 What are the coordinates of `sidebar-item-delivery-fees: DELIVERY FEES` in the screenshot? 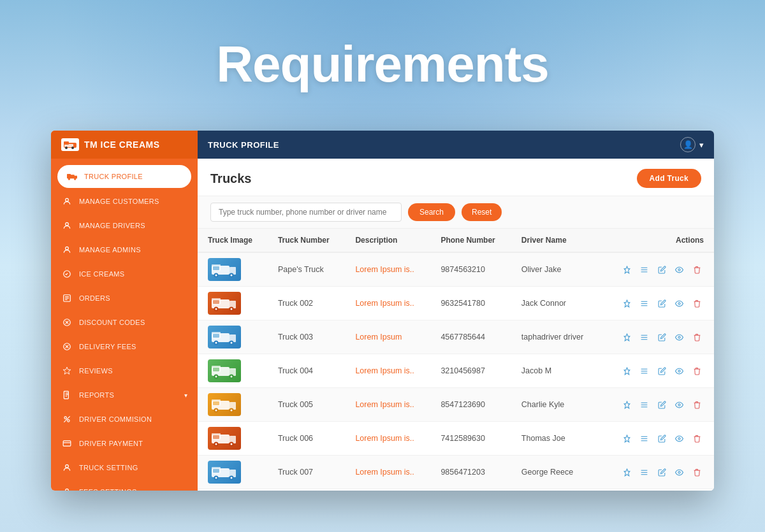 It's located at (124, 347).